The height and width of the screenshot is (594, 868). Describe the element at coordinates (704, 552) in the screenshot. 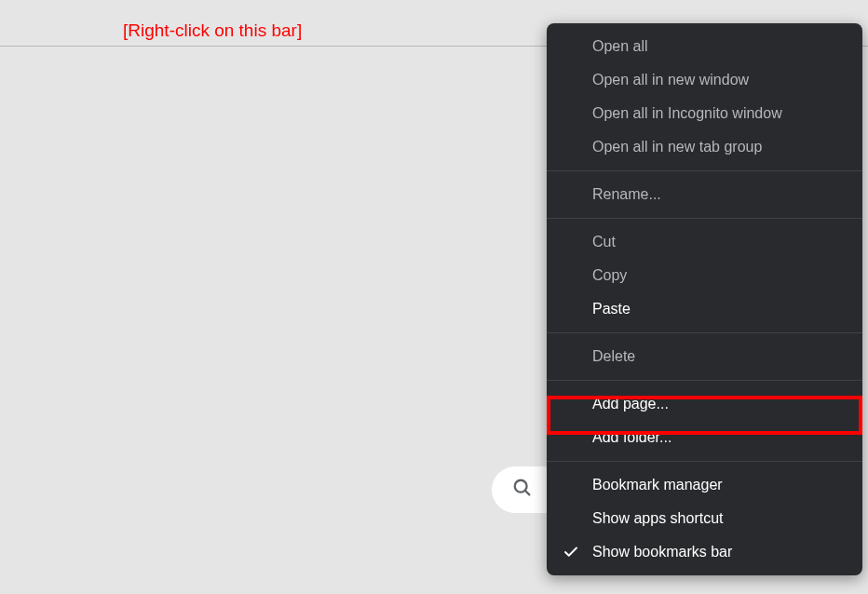

I see `menu-item-show-bookmarks-bar: Show bookmarks bar` at that location.